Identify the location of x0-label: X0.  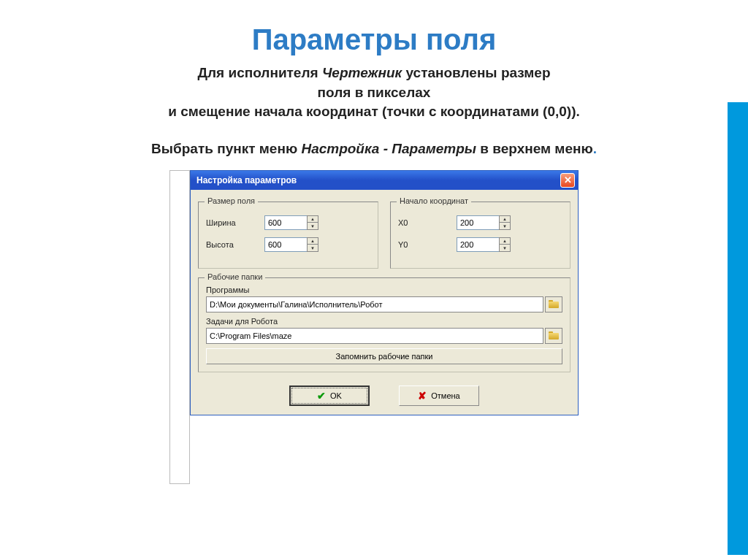
(427, 223).